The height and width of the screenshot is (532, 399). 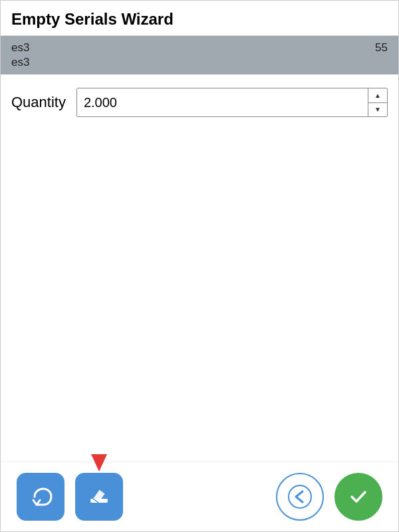 What do you see at coordinates (232, 102) in the screenshot?
I see `quantity-field-wrapper: ▲ ▼` at bounding box center [232, 102].